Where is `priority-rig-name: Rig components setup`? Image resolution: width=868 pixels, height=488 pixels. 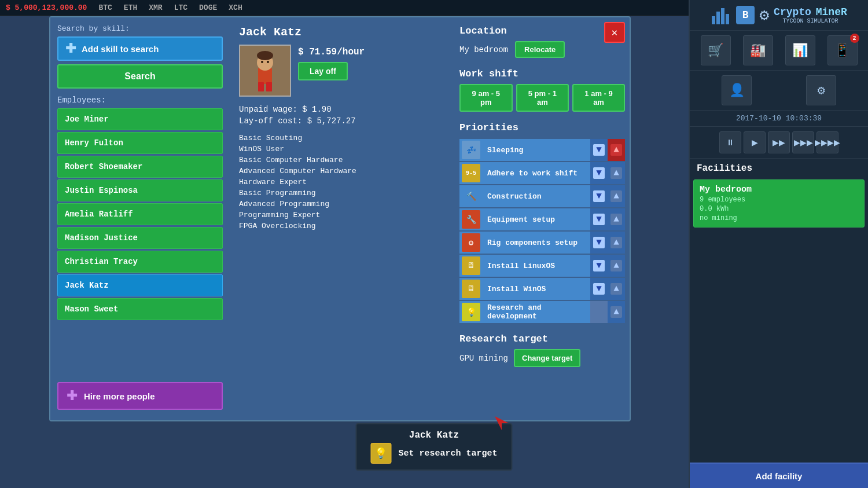 priority-rig-name: Rig components setup is located at coordinates (536, 243).